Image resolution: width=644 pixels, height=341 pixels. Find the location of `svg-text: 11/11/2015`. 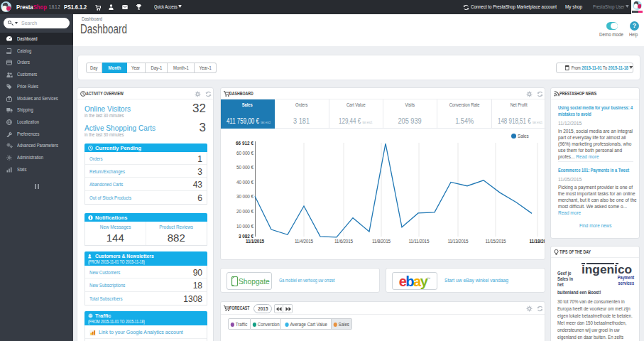

svg-text: 11/11/2015 is located at coordinates (419, 242).